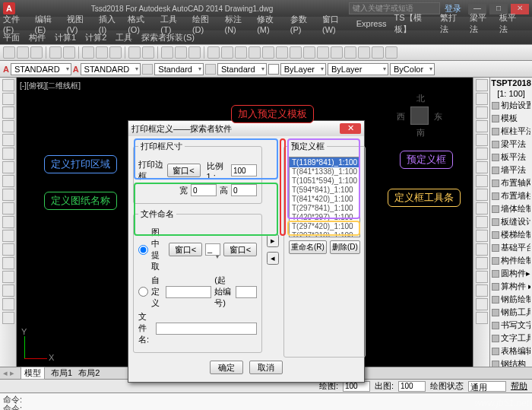 The width and height of the screenshot is (532, 410). I want to click on copy-icon, so click(482, 99).